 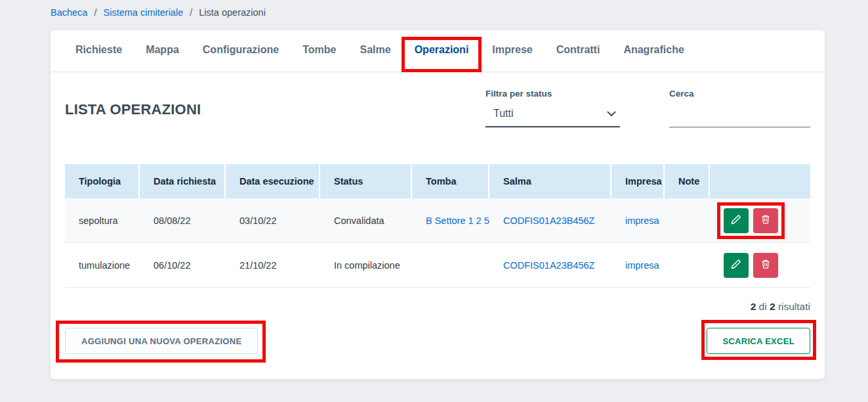 What do you see at coordinates (442, 51) in the screenshot?
I see `tab-operazioni: Operazioni` at bounding box center [442, 51].